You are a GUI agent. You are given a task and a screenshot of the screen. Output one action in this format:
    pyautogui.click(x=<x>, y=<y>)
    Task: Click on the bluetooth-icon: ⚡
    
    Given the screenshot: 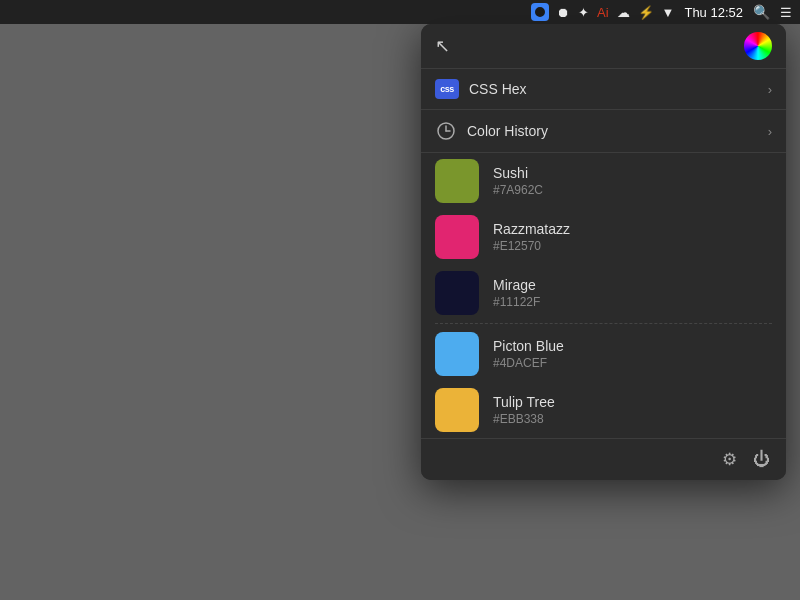 What is the action you would take?
    pyautogui.click(x=646, y=12)
    